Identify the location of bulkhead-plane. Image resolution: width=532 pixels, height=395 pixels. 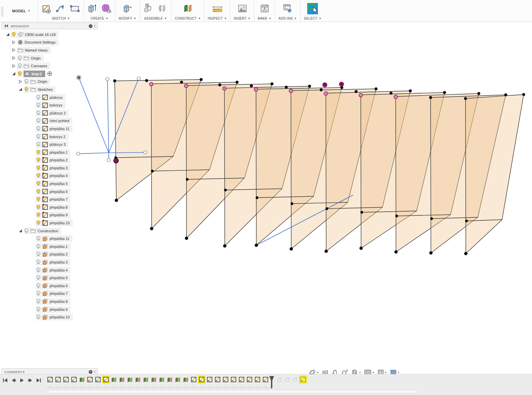
(495, 174).